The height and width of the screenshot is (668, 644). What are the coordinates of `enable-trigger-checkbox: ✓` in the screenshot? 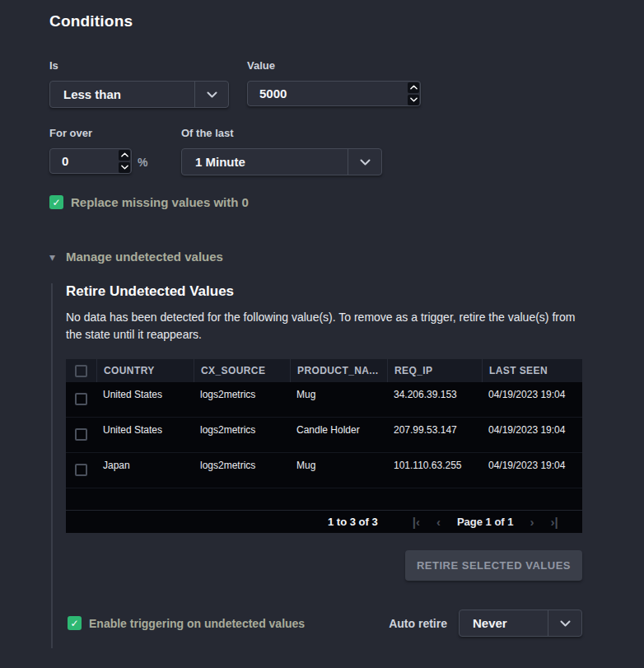 It's located at (74, 623).